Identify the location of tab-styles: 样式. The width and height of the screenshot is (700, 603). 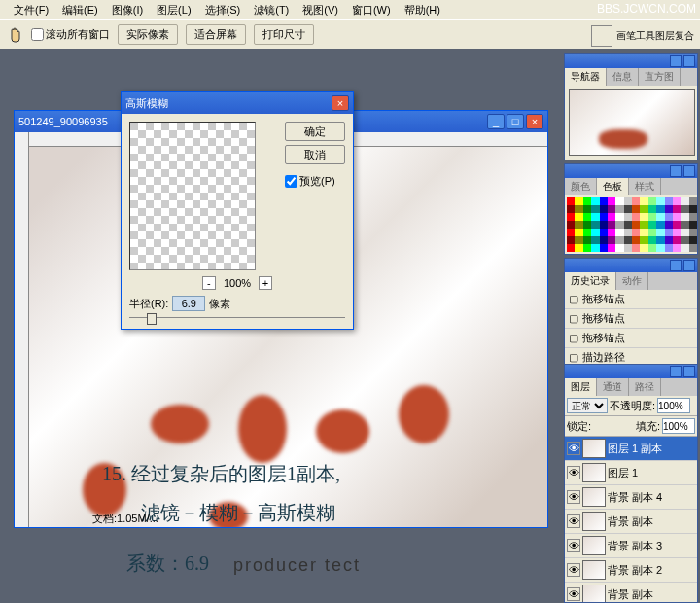
(646, 187).